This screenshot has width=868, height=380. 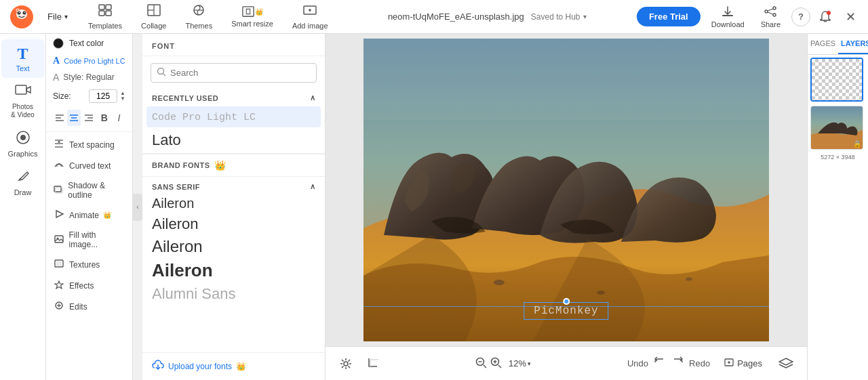 What do you see at coordinates (853, 44) in the screenshot?
I see `tab-layers: LAYERS` at bounding box center [853, 44].